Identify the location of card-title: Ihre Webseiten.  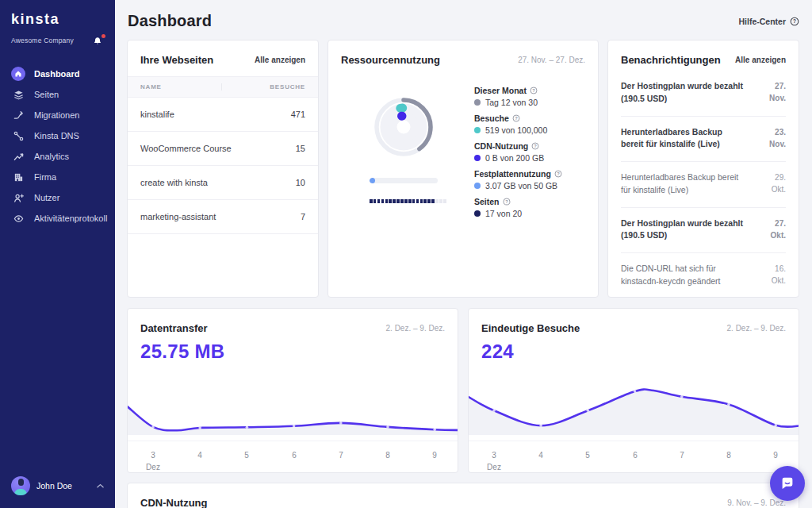
(177, 60).